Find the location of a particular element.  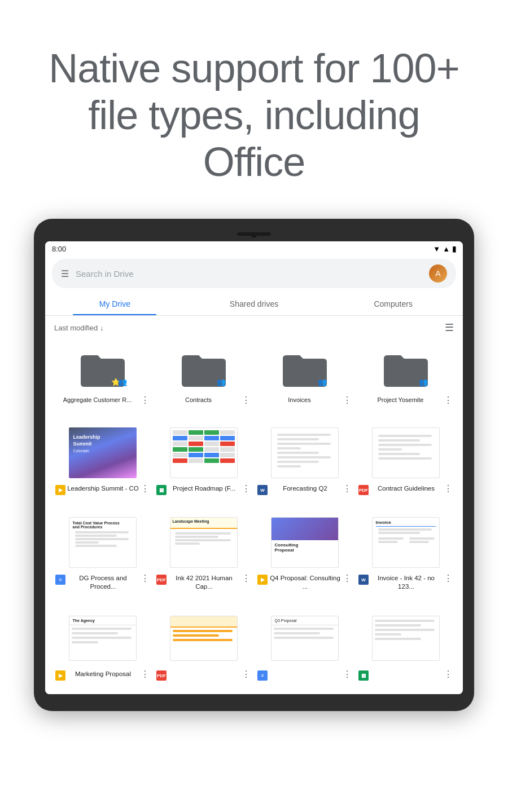

file-item: LeadershipSummit Colorado ▶ Leadership S… is located at coordinates (103, 459).